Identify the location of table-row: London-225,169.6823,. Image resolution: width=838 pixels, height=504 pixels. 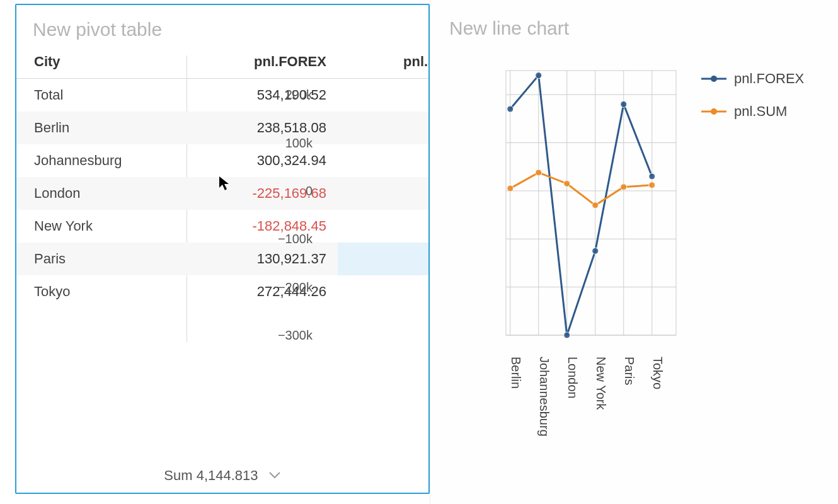
(222, 193).